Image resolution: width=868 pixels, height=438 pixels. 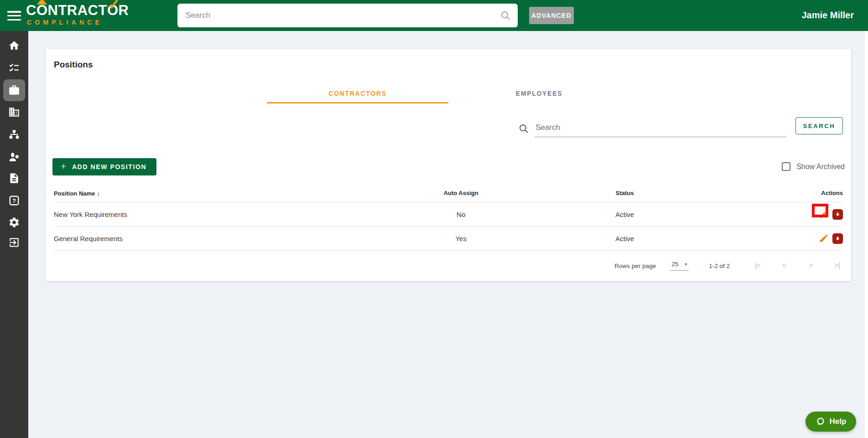 What do you see at coordinates (784, 266) in the screenshot?
I see `previous-page-button: <` at bounding box center [784, 266].